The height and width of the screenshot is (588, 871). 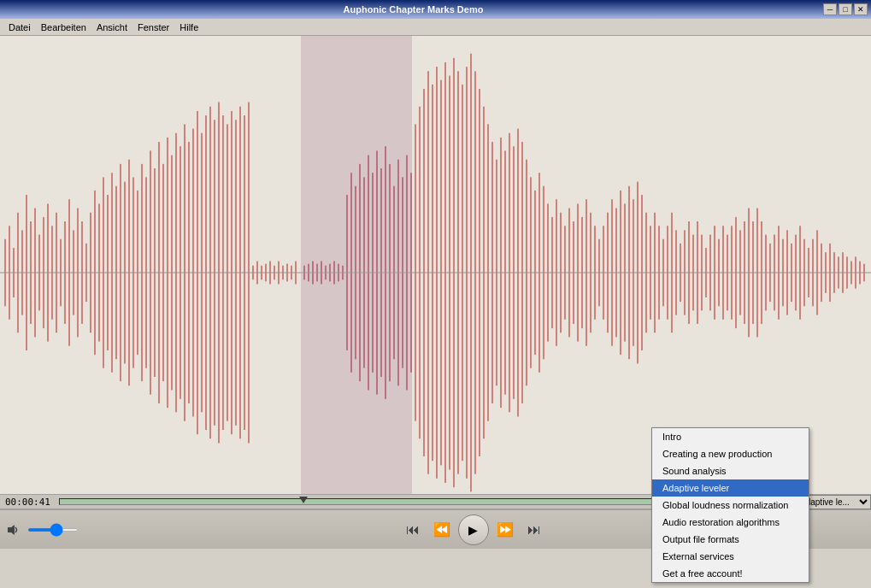 I want to click on menu-hilfe: Hilfe, so click(x=189, y=27).